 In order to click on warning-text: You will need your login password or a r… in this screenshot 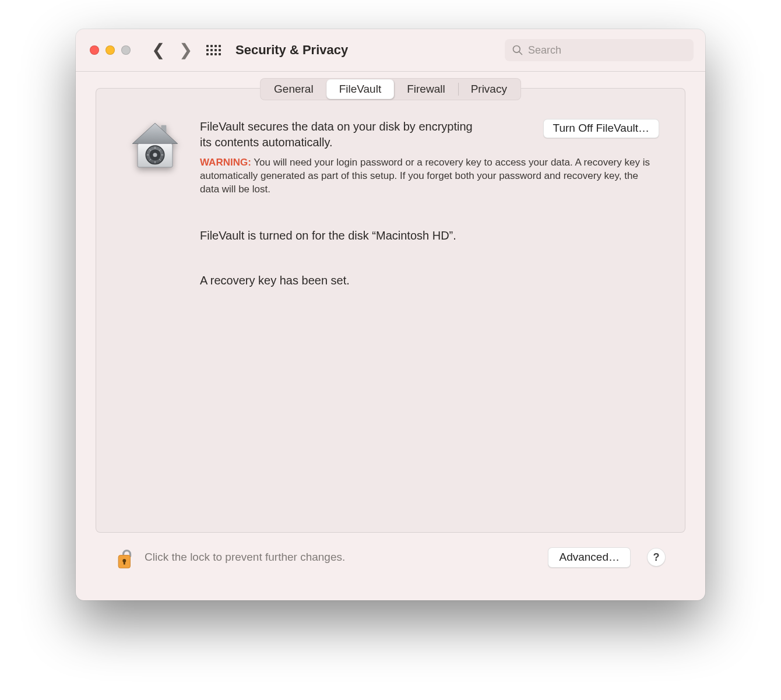, I will do `click(425, 176)`.